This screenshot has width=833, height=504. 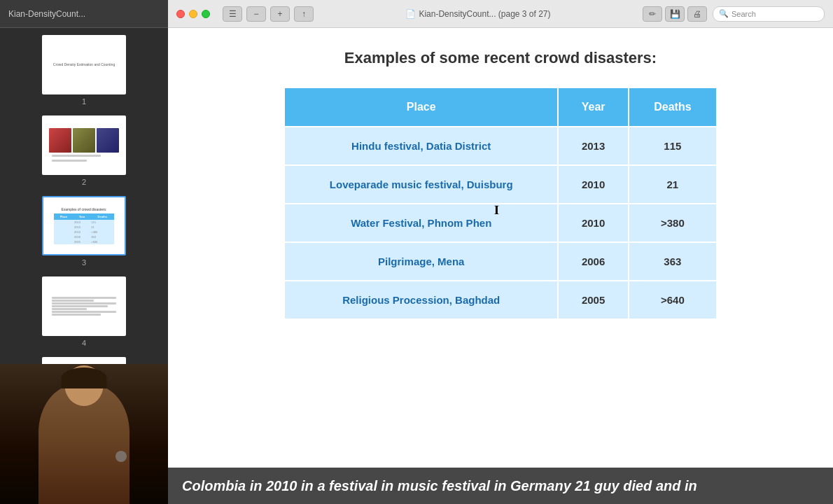 What do you see at coordinates (743, 14) in the screenshot?
I see `search-placeholder: Search` at bounding box center [743, 14].